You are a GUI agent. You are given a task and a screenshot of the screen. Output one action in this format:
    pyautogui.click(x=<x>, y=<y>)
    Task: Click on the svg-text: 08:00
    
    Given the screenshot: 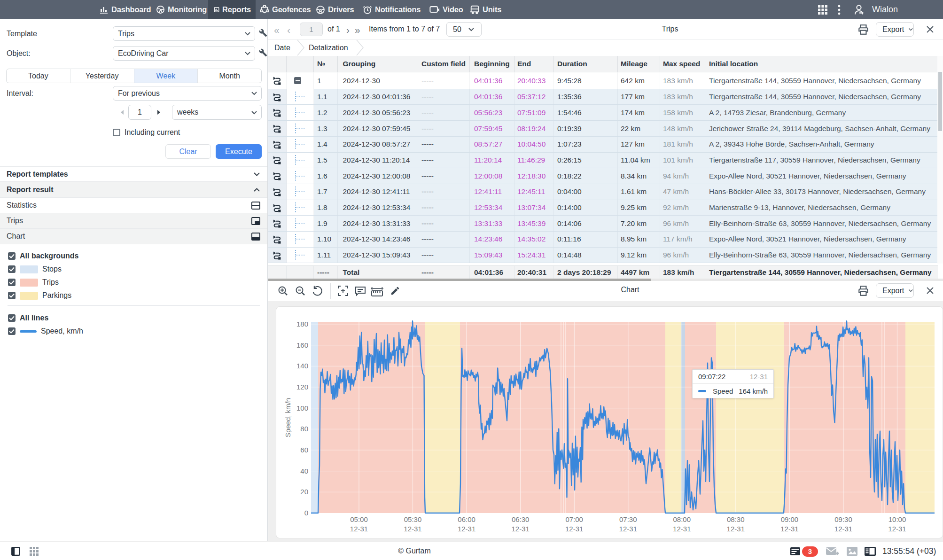 What is the action you would take?
    pyautogui.click(x=682, y=520)
    